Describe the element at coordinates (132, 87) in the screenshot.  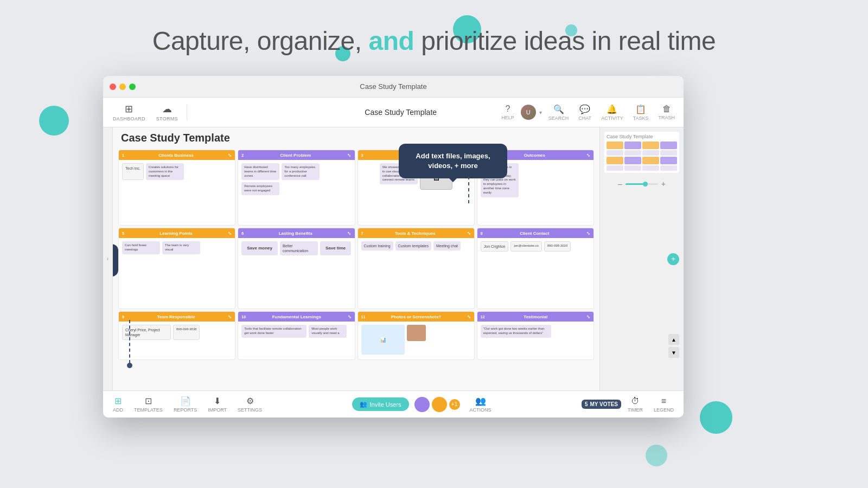
I see `maximize-button` at that location.